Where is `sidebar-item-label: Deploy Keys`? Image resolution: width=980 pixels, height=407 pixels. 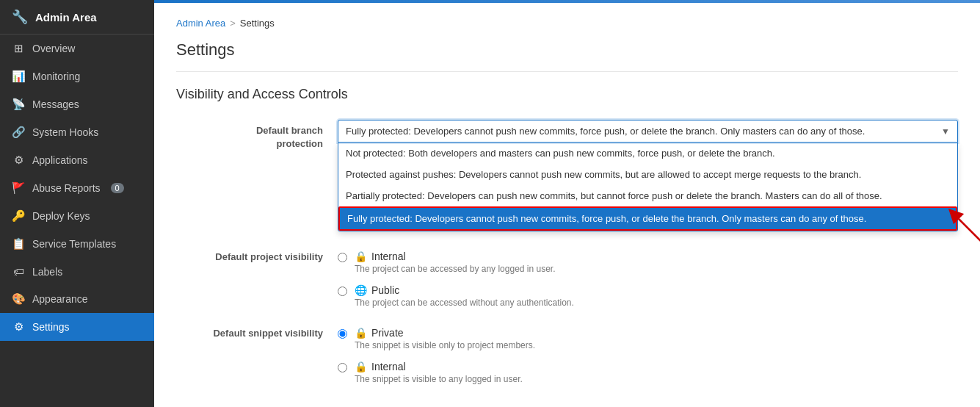
sidebar-item-label: Deploy Keys is located at coordinates (62, 216).